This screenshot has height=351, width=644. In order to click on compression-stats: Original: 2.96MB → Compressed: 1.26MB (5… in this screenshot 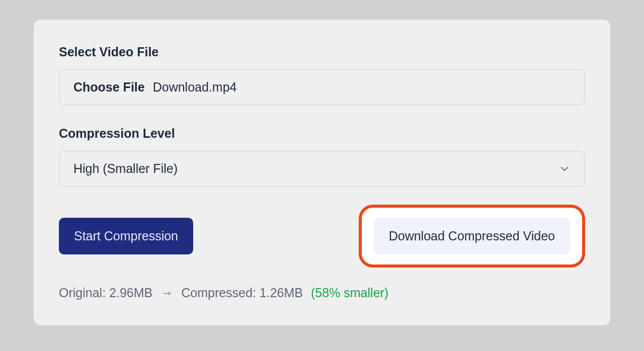, I will do `click(322, 293)`.